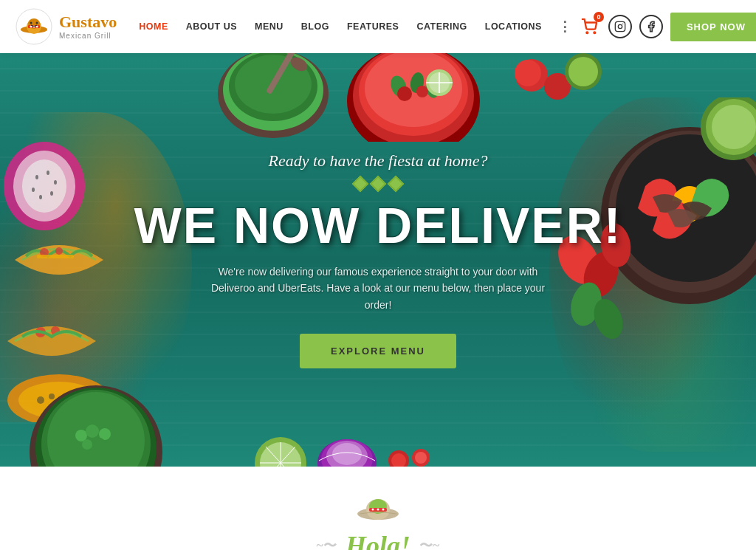  Describe the element at coordinates (354, 27) in the screenshot. I see `main-nav: HOME ABOUT US MENU BLOG FEATURES CATERIN…` at that location.